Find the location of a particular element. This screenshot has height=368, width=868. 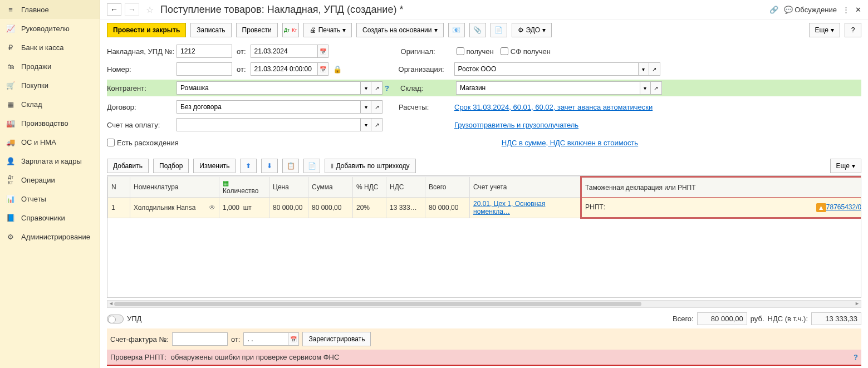

dogovor-input is located at coordinates (268, 107).